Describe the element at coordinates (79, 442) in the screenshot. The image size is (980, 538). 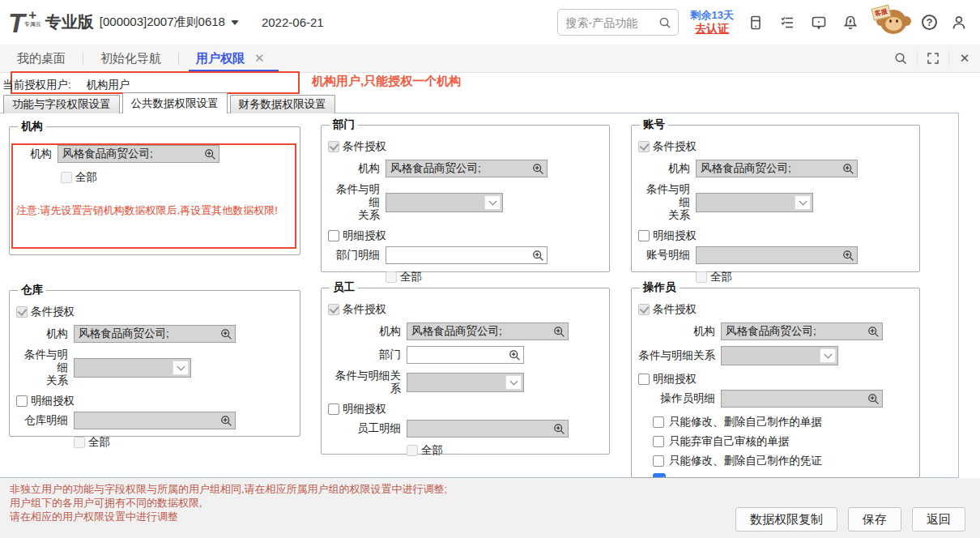
I see `warehouse-all-checkbox` at that location.